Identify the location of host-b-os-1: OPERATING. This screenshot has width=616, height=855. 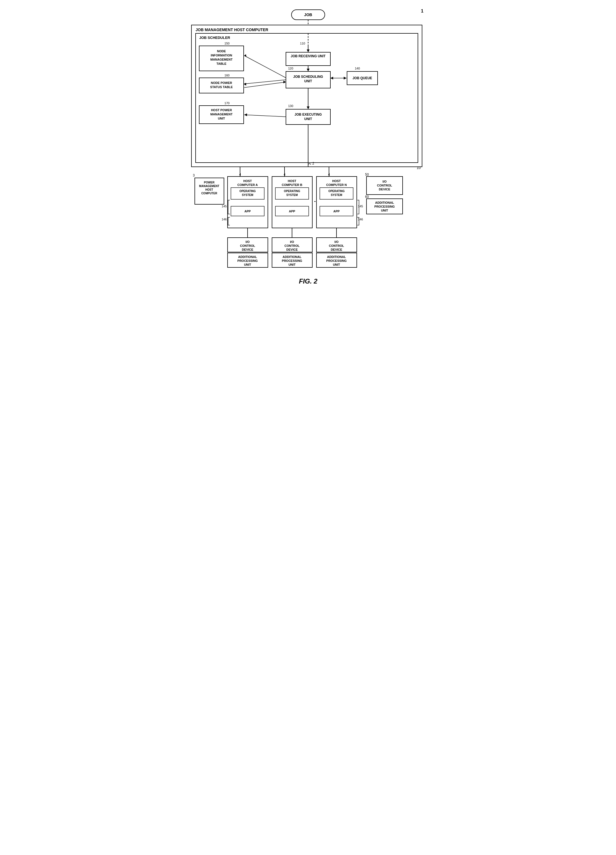
(292, 191).